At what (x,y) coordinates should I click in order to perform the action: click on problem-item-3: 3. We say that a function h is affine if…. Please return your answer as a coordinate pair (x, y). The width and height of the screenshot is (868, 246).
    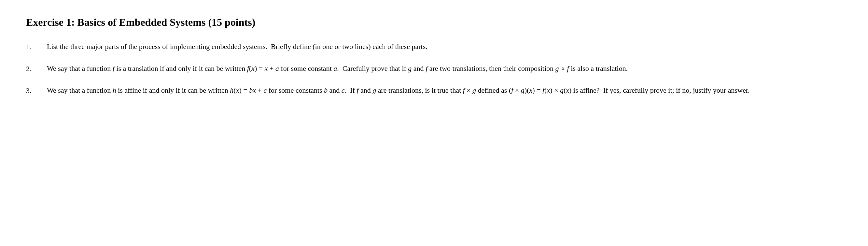
    Looking at the image, I should click on (434, 90).